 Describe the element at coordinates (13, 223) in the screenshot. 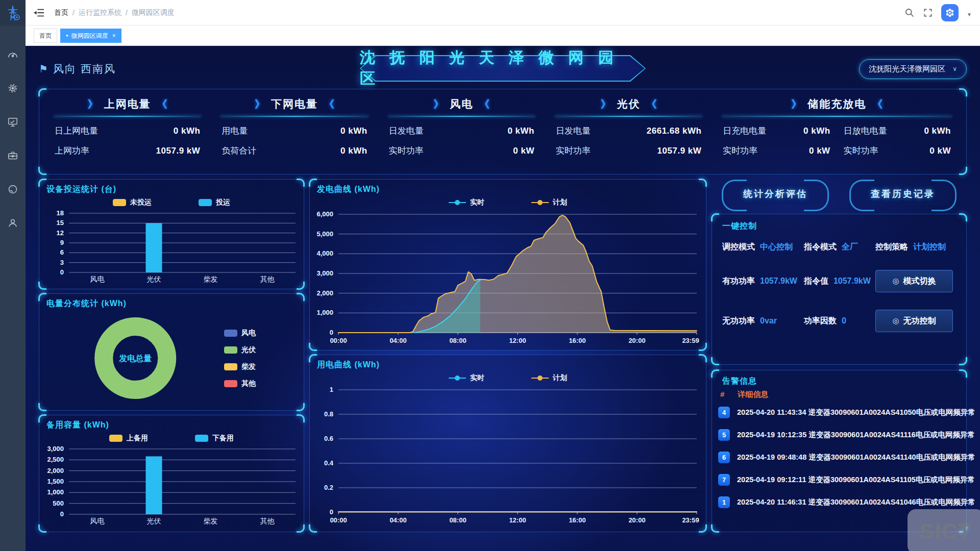

I see `user-icon` at that location.